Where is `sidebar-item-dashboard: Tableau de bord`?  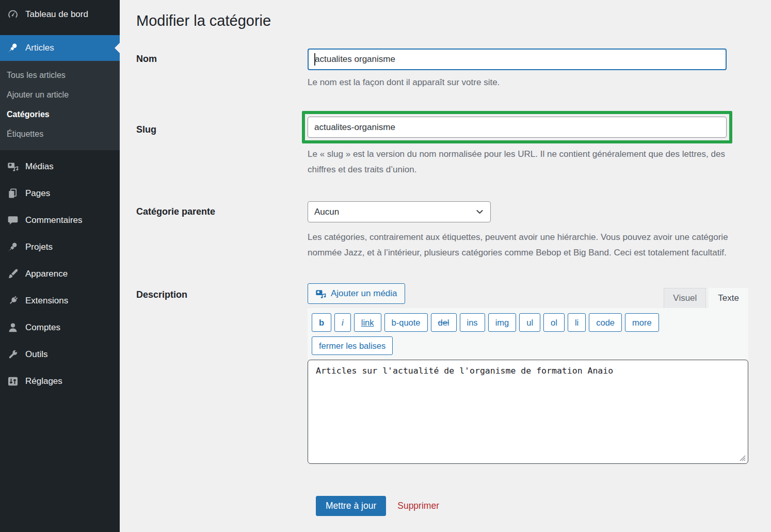 sidebar-item-dashboard: Tableau de bord is located at coordinates (60, 14).